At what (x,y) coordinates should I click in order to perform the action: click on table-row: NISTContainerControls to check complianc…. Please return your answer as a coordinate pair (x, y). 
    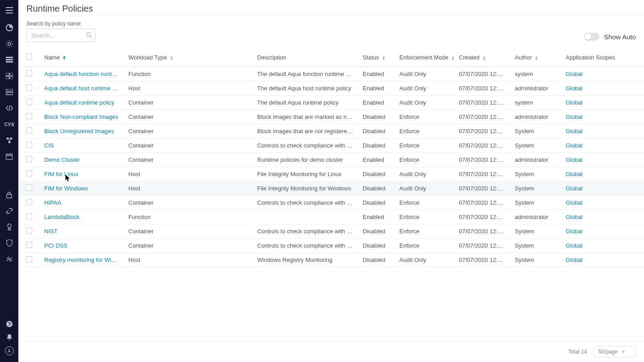
    Looking at the image, I should click on (331, 232).